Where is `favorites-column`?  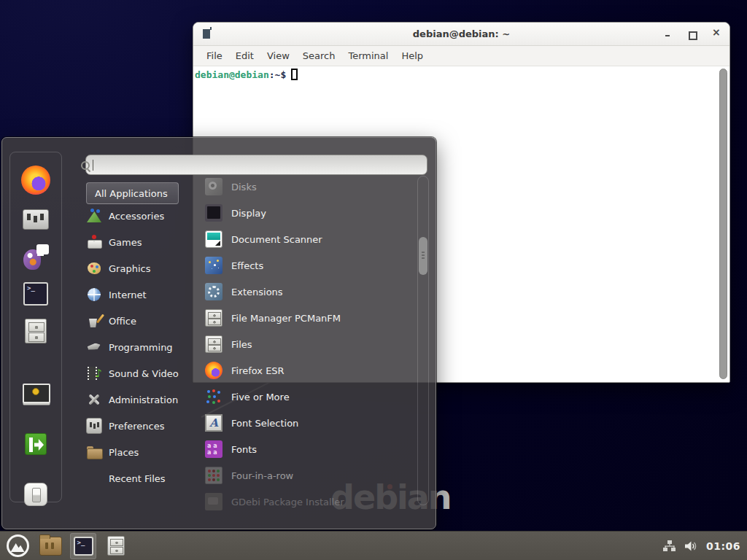
favorites-column is located at coordinates (36, 327).